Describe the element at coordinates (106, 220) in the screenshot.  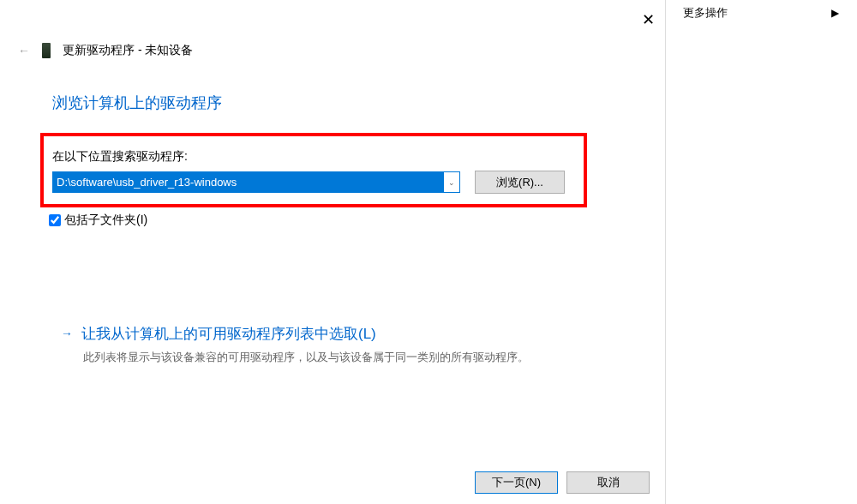
I see `include-subfolders-label: 包括子文件夹(I)` at that location.